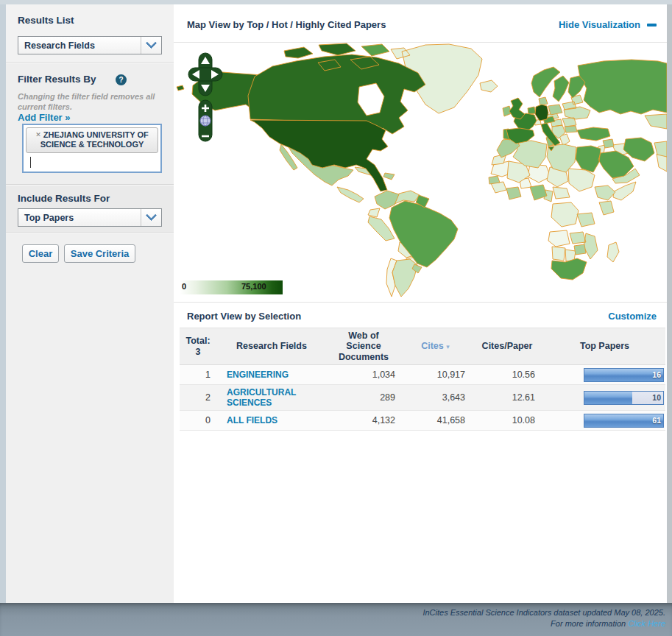 This screenshot has width=672, height=636. I want to click on report-view-title: Report View by Selection, so click(244, 317).